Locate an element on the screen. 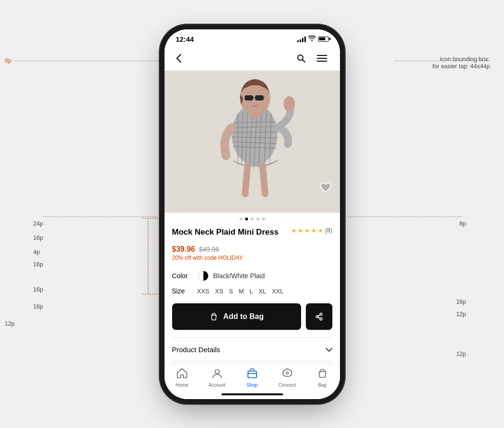 Image resolution: width=504 pixels, height=428 pixels. size-options: XXS XS S M L XL XXL is located at coordinates (241, 291).